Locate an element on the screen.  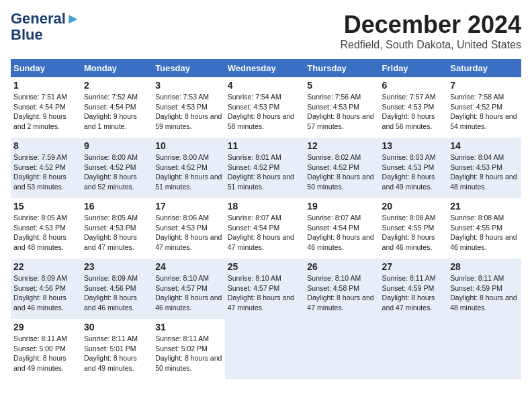
calendar-cell: 17Sunrise: 8:06 AM Sunset: 4:53 PM Dayli… is located at coordinates (189, 228).